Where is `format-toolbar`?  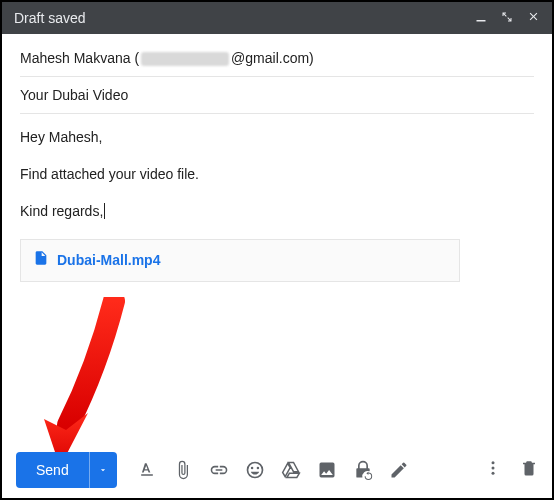
format-toolbar is located at coordinates (273, 470).